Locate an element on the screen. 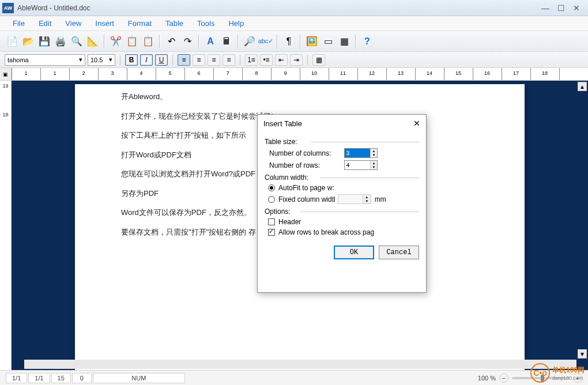 Image resolution: width=588 pixels, height=385 pixels. header-label: Header is located at coordinates (289, 222).